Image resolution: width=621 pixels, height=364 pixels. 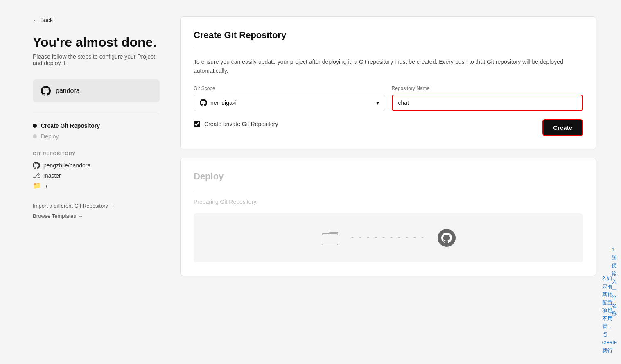 I want to click on scope-inner: nemuigaki, so click(x=218, y=103).